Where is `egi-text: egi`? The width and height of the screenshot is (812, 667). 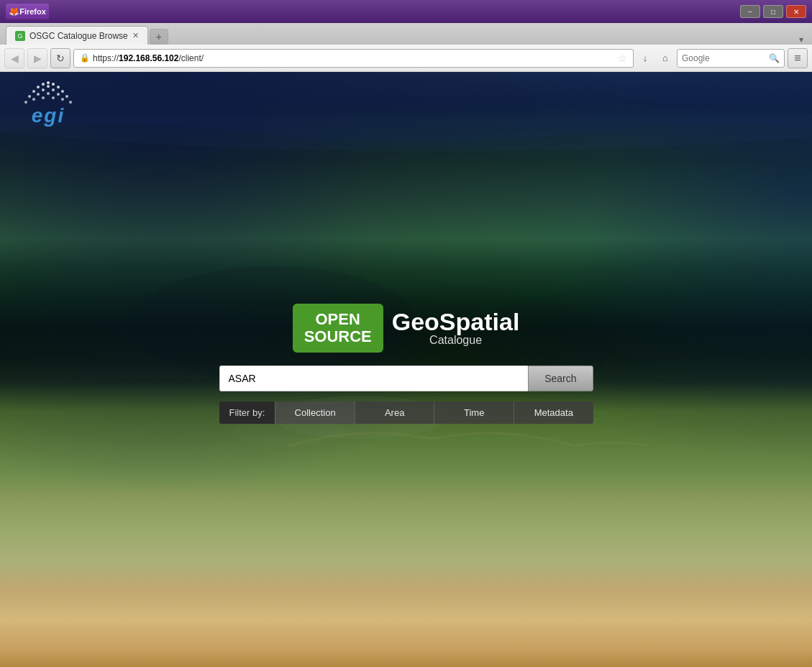
egi-text: egi is located at coordinates (48, 116).